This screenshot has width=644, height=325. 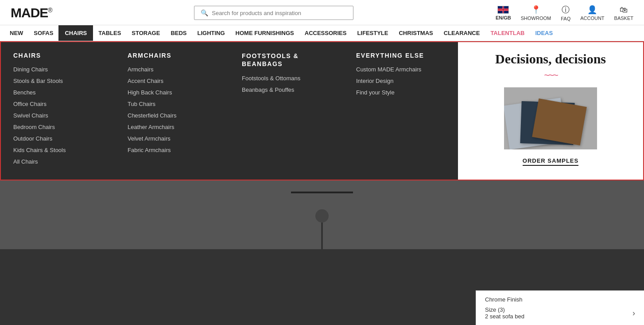 I want to click on menu-section-footstools: FOOTSTOOLS &BEANBAGS Footstools & Ottoma…, so click(x=287, y=111).